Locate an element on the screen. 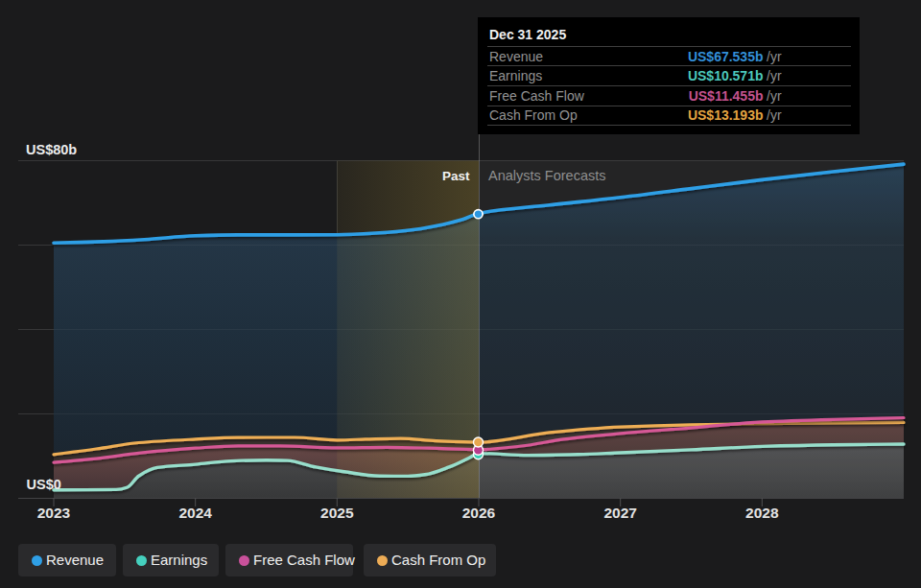  svg-text: 2025 is located at coordinates (338, 512).